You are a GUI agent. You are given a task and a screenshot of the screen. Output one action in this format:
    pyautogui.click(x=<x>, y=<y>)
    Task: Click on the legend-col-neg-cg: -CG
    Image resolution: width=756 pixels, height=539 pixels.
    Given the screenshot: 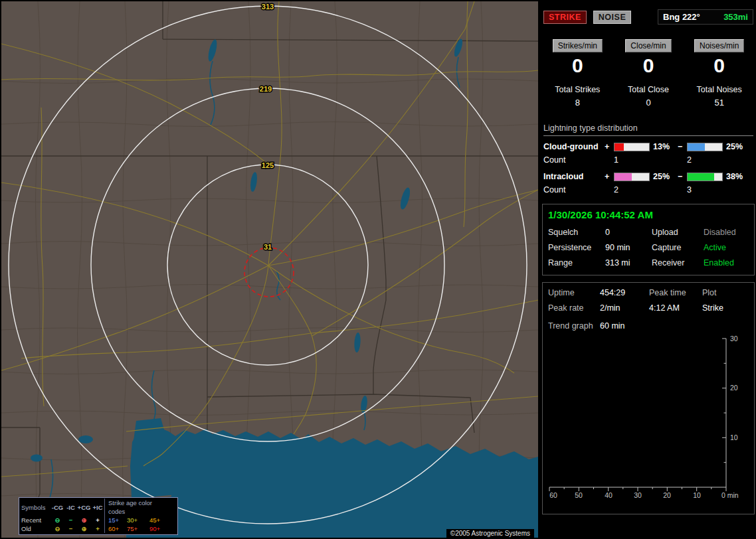 What is the action you would take?
    pyautogui.click(x=57, y=507)
    